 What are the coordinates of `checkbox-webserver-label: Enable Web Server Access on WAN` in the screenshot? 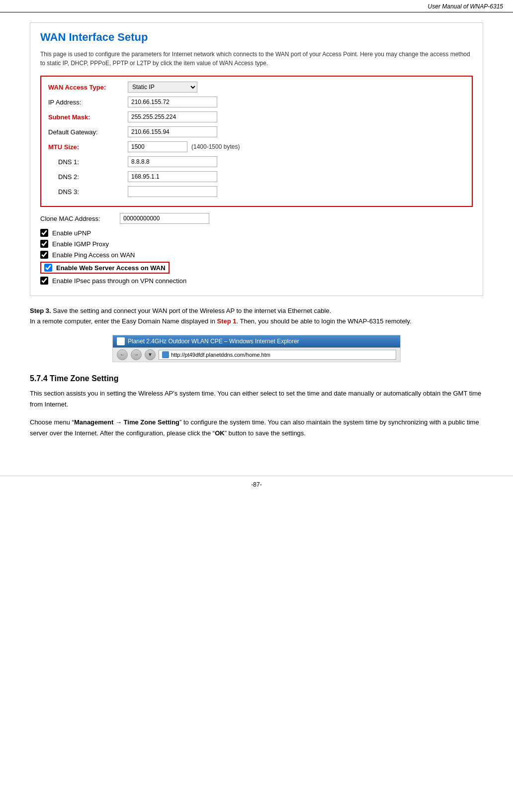 It's located at (111, 268).